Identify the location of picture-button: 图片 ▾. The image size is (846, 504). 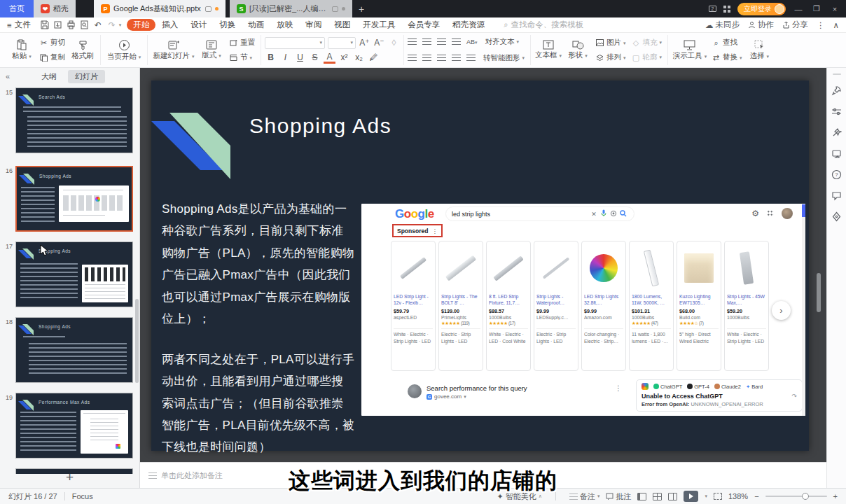
(611, 43).